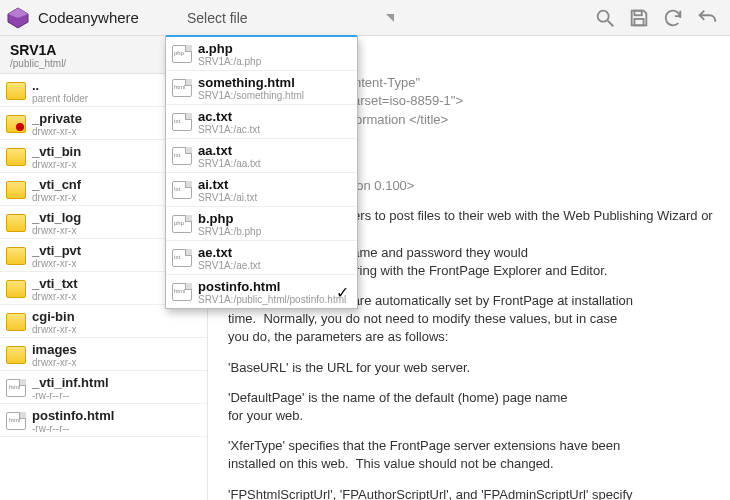 This screenshot has width=730, height=500. What do you see at coordinates (262, 224) in the screenshot?
I see `dropdown-item: phpb.phpSRV1A:/b.php` at bounding box center [262, 224].